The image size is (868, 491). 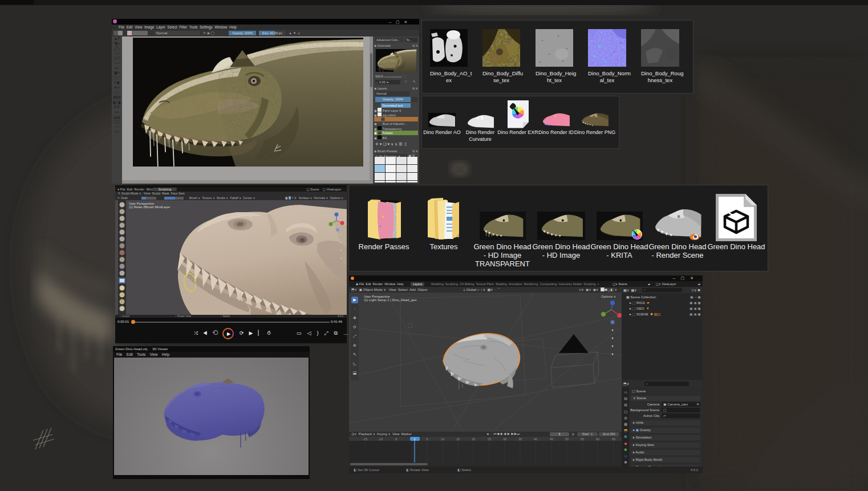 What do you see at coordinates (380, 439) in the screenshot?
I see `svg-text: -10` at bounding box center [380, 439].